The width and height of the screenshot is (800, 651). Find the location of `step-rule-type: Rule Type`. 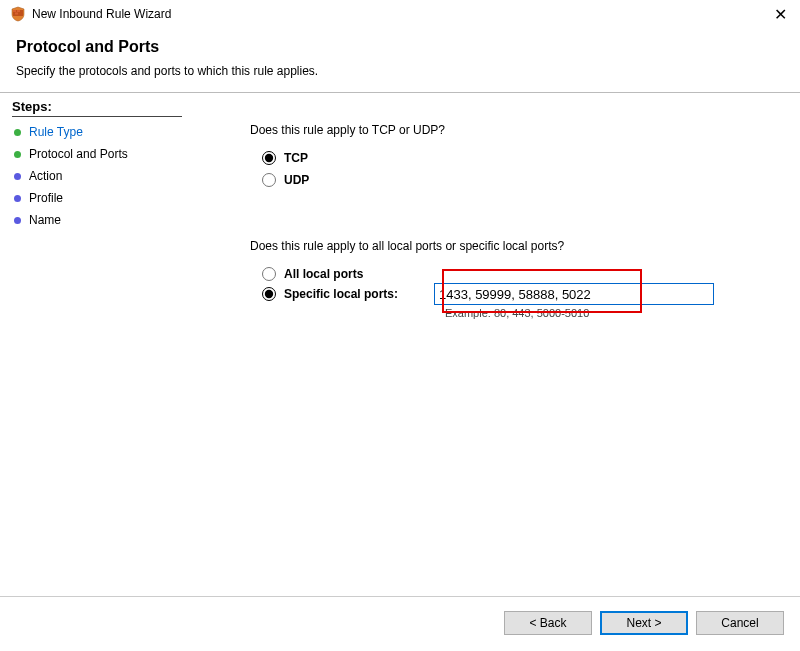

step-rule-type: Rule Type is located at coordinates (97, 132).